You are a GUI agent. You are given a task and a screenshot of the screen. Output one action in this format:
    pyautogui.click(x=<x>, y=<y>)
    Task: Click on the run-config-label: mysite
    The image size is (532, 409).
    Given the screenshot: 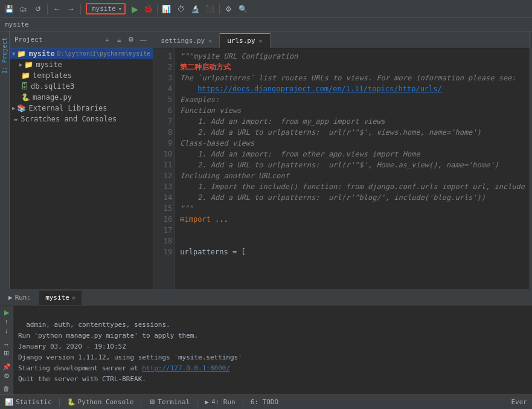 What is the action you would take?
    pyautogui.click(x=104, y=8)
    